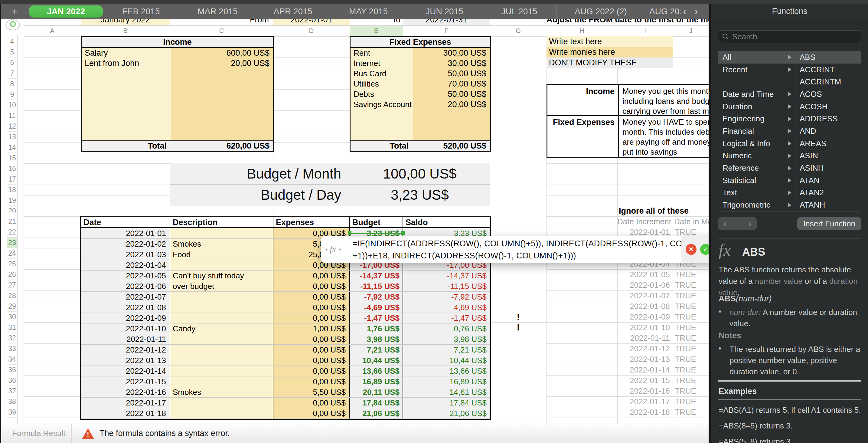 This screenshot has width=868, height=443. Describe the element at coordinates (12, 306) in the screenshot. I see `row-header: 29` at that location.